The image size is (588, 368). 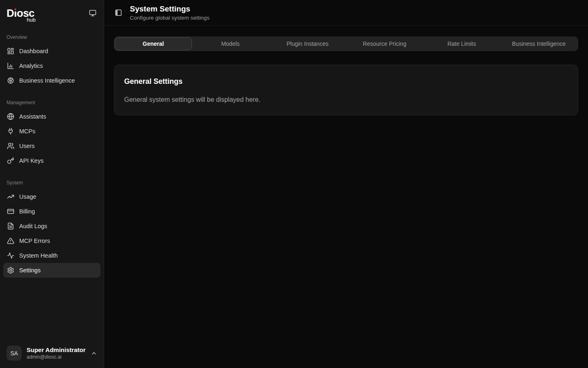 I want to click on section-label: Management, so click(x=52, y=103).